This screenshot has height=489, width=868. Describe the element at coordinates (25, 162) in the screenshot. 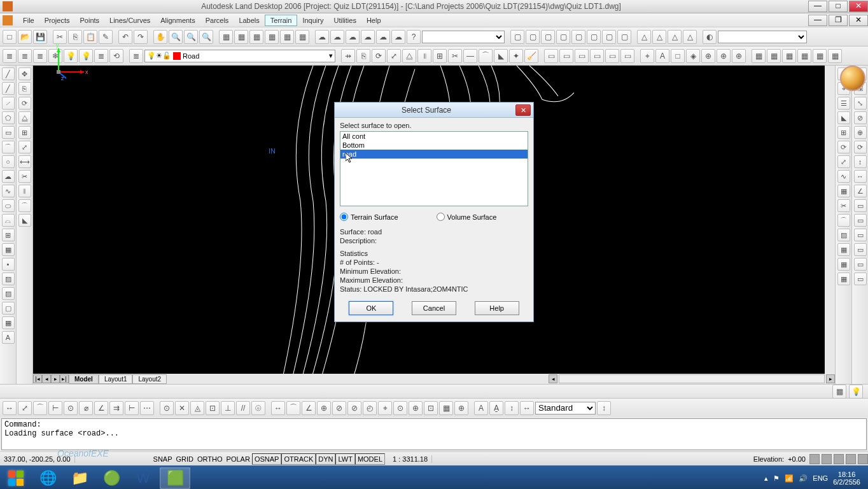

I see `stretch-tool: ⟷` at that location.